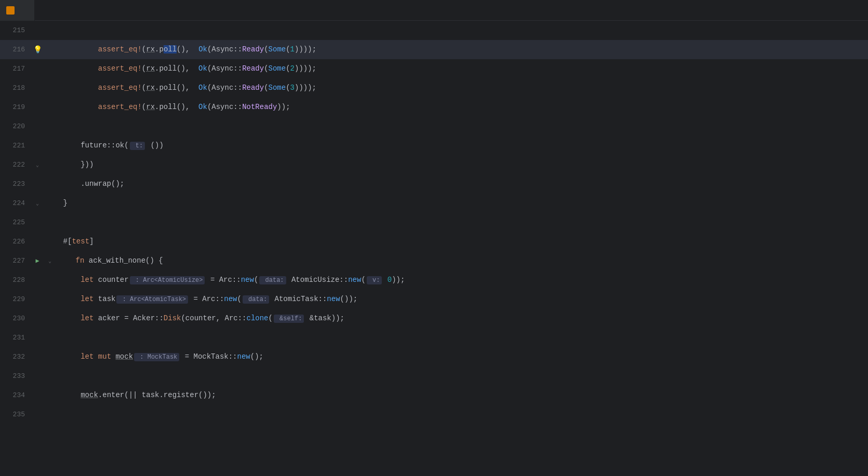  Describe the element at coordinates (434, 30) in the screenshot. I see `code-line-215: 215` at that location.